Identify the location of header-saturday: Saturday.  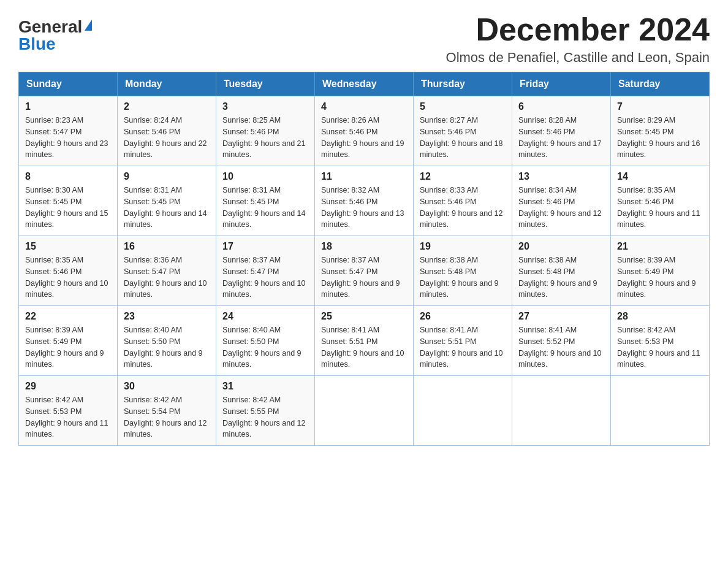
(661, 85).